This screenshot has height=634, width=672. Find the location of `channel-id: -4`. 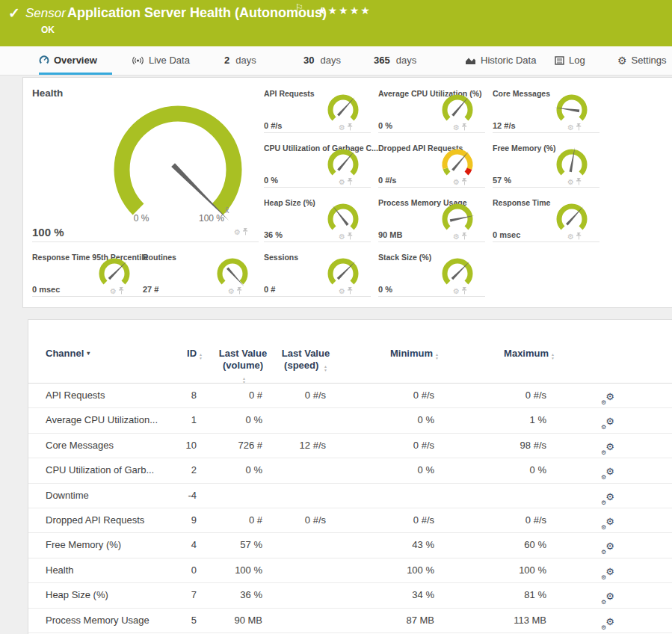

channel-id: -4 is located at coordinates (192, 495).